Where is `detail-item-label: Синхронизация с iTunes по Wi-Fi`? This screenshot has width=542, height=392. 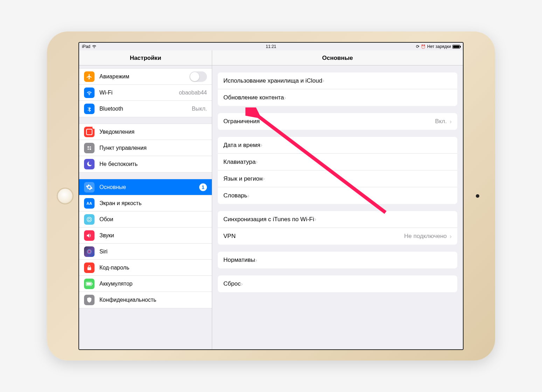
detail-item-label: Синхронизация с iTunes по Wi-Fi is located at coordinates (269, 219).